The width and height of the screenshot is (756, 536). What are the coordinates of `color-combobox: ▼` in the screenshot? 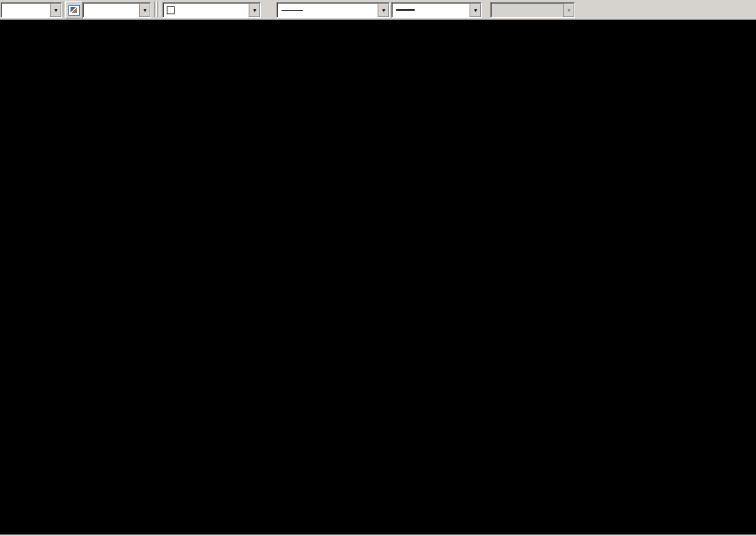 It's located at (212, 10).